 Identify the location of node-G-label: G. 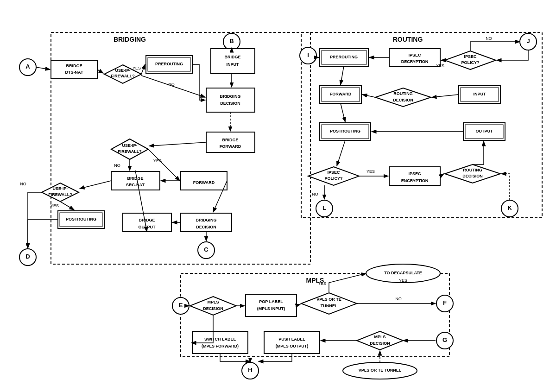
(445, 340).